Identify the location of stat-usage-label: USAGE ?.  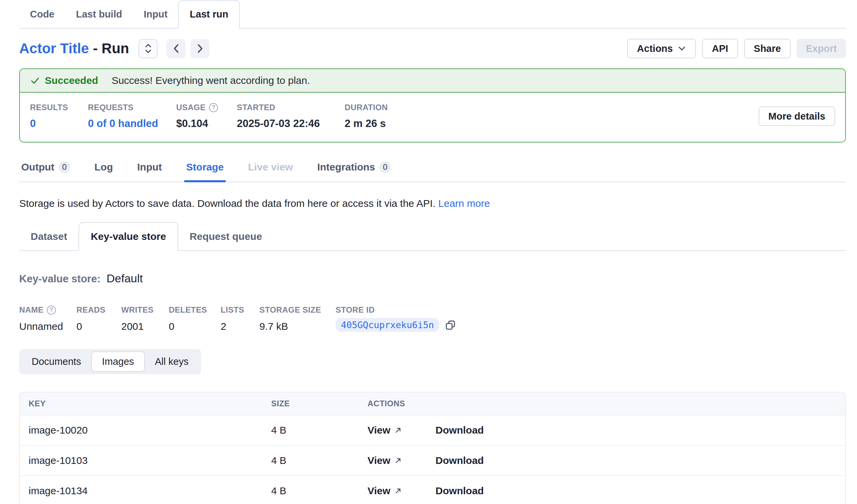
(206, 107).